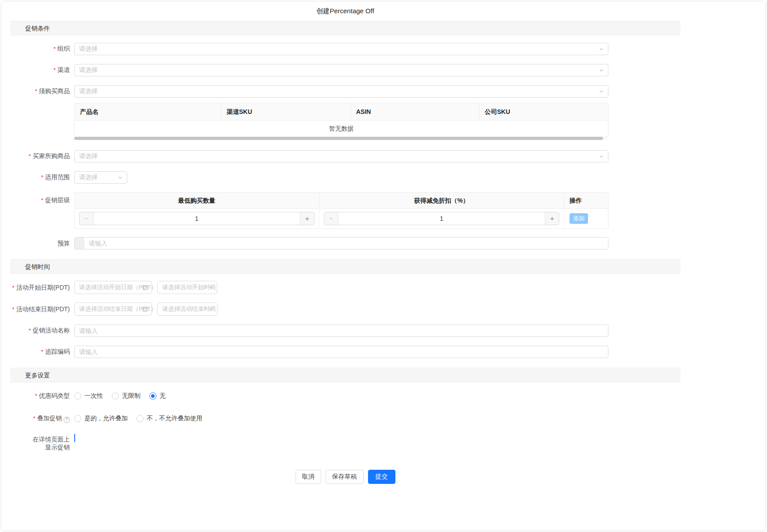 The height and width of the screenshot is (532, 767). I want to click on promo-name-label: *促销活动名称, so click(40, 330).